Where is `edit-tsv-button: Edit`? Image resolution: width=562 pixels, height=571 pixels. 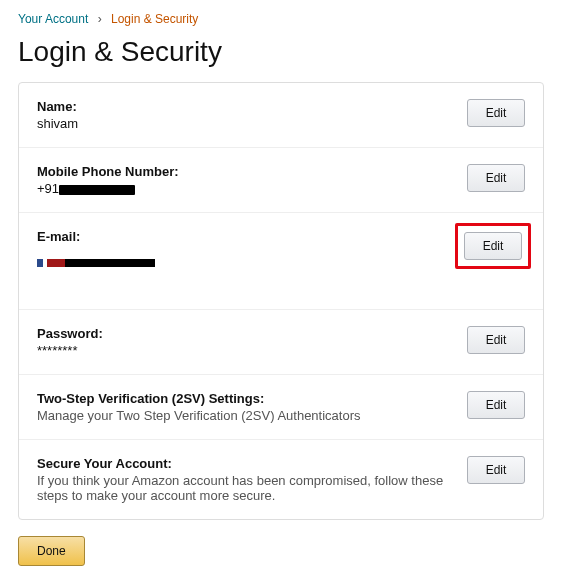
edit-tsv-button: Edit is located at coordinates (496, 405).